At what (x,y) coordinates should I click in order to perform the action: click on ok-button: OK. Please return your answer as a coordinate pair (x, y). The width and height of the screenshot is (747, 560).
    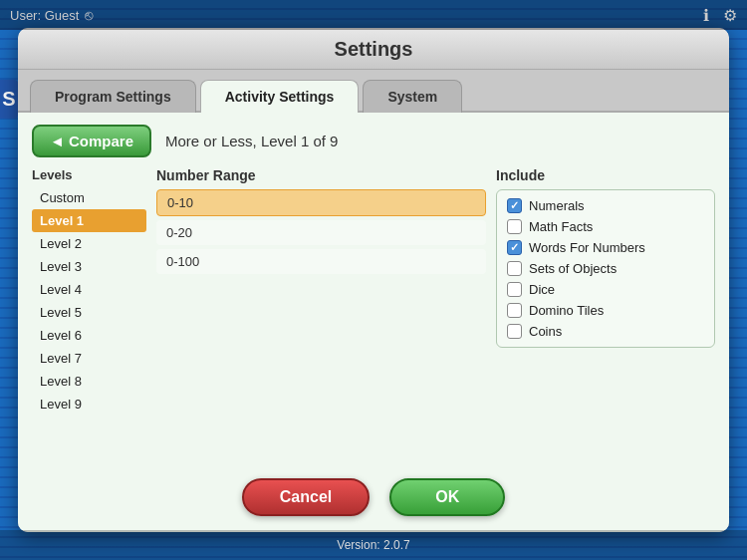
    Looking at the image, I should click on (447, 497).